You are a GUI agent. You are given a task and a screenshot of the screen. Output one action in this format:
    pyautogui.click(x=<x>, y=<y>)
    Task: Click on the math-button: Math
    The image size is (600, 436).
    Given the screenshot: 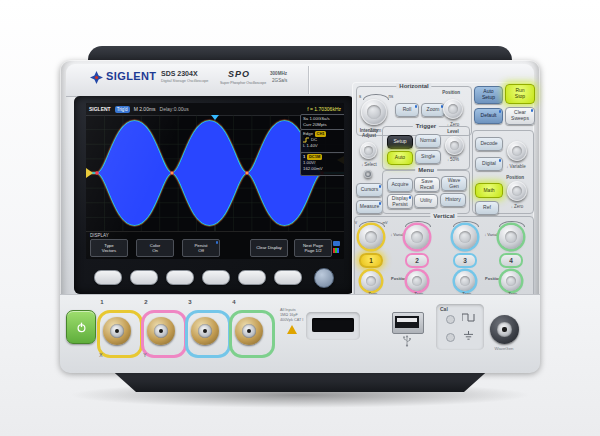 What is the action you would take?
    pyautogui.click(x=489, y=190)
    